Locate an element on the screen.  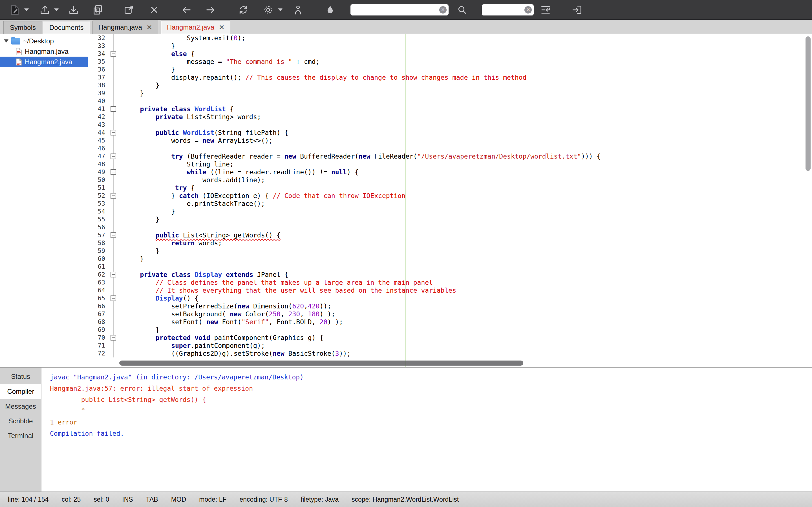
close-document-button is located at coordinates (154, 10).